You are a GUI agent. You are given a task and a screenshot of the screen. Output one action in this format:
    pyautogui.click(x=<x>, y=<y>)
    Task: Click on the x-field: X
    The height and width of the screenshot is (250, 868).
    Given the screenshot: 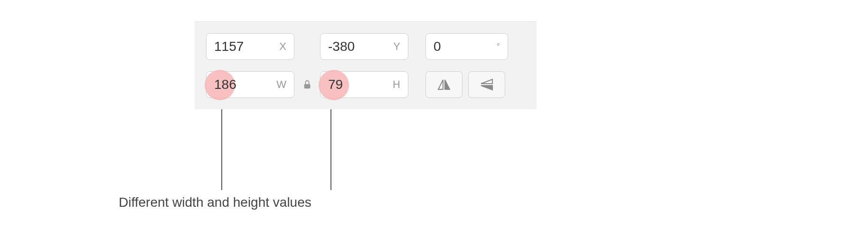 What is the action you would take?
    pyautogui.click(x=250, y=47)
    